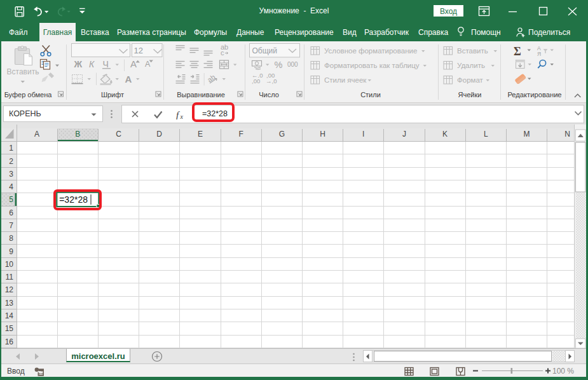  What do you see at coordinates (527, 134) in the screenshot?
I see `svg-text: M` at bounding box center [527, 134].